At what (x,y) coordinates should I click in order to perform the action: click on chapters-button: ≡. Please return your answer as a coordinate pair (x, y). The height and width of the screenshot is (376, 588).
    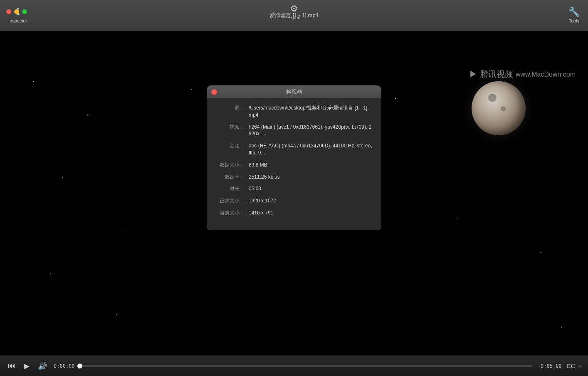
    Looking at the image, I should click on (580, 366).